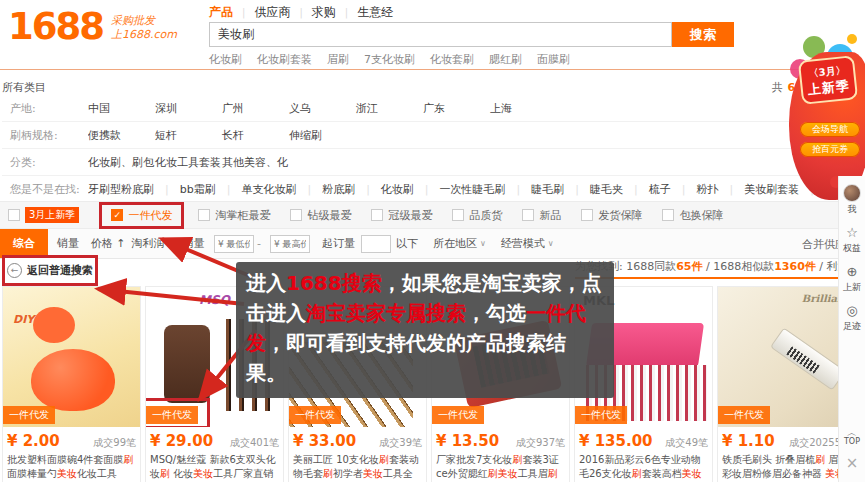  I want to click on sort-tab: 价格 ↑, so click(108, 244).